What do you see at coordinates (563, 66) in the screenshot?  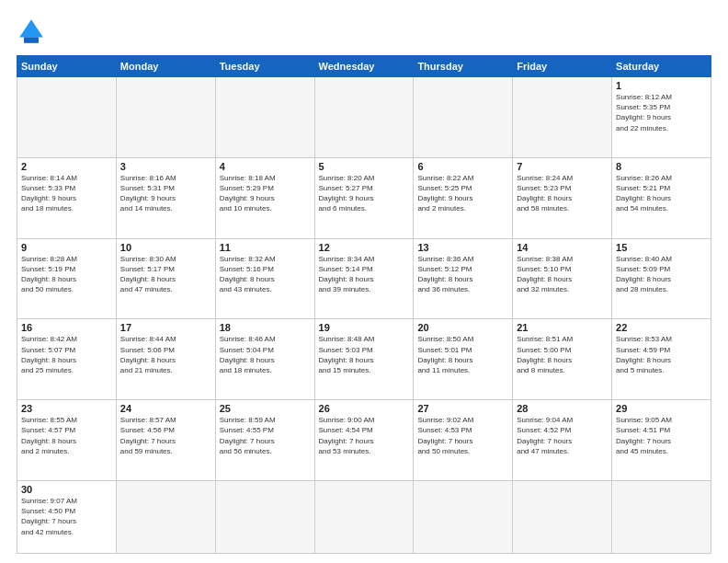 I see `weekday-header: Friday` at bounding box center [563, 66].